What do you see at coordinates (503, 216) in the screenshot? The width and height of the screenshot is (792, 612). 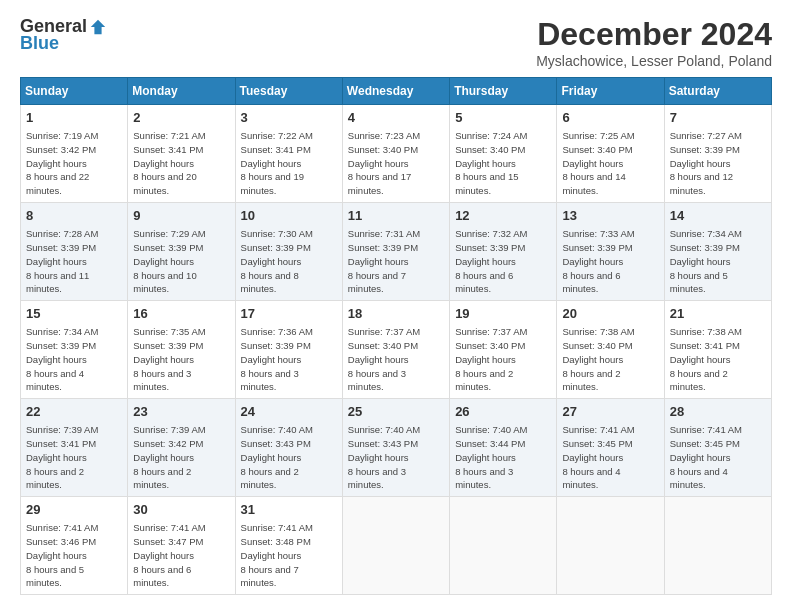 I see `day-number: 12` at bounding box center [503, 216].